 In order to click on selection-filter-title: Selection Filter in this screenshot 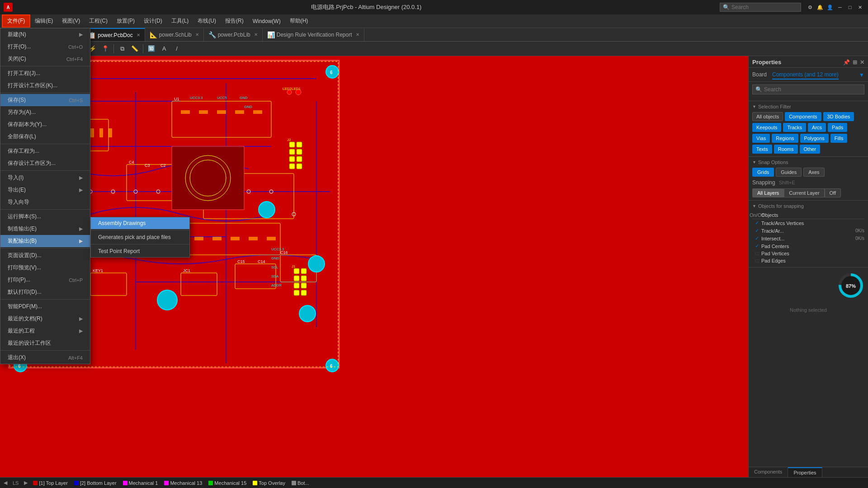, I will do `click(808, 107)`.